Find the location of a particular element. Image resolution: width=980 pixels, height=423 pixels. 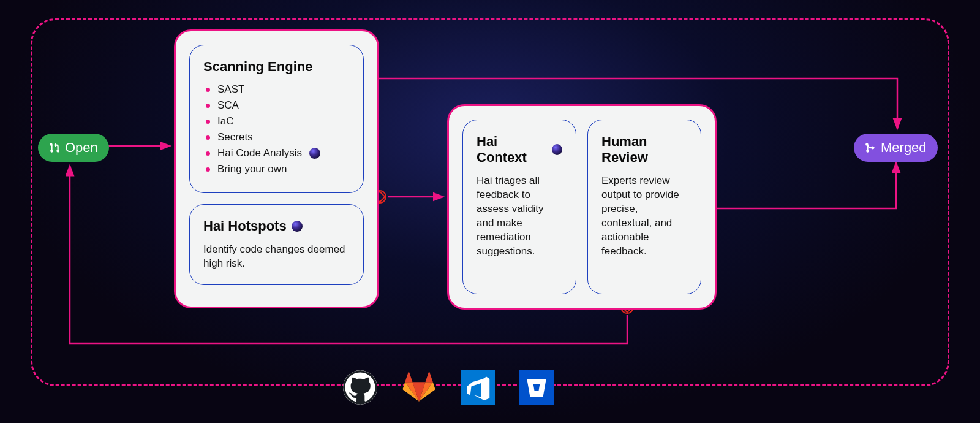

scanning-bullets: SAST SCA IaC Secrets Hai Code Analysis B… is located at coordinates (277, 129).